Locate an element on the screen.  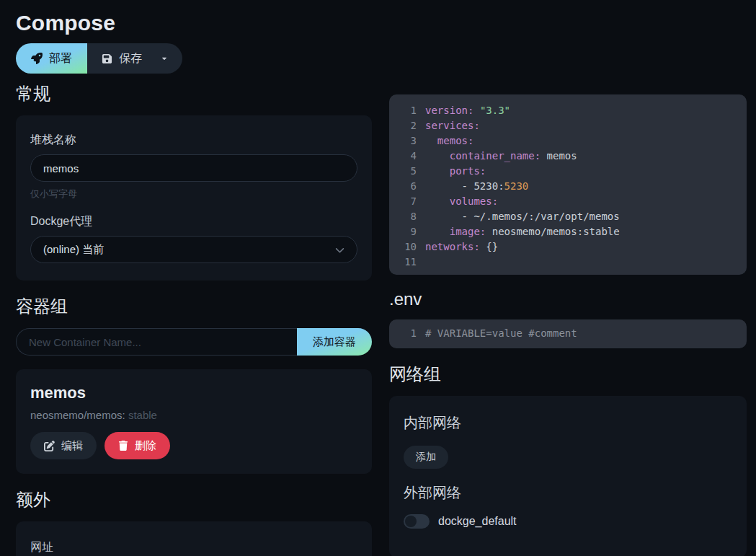
networks-section-heading: 网络组 is located at coordinates (568, 374).